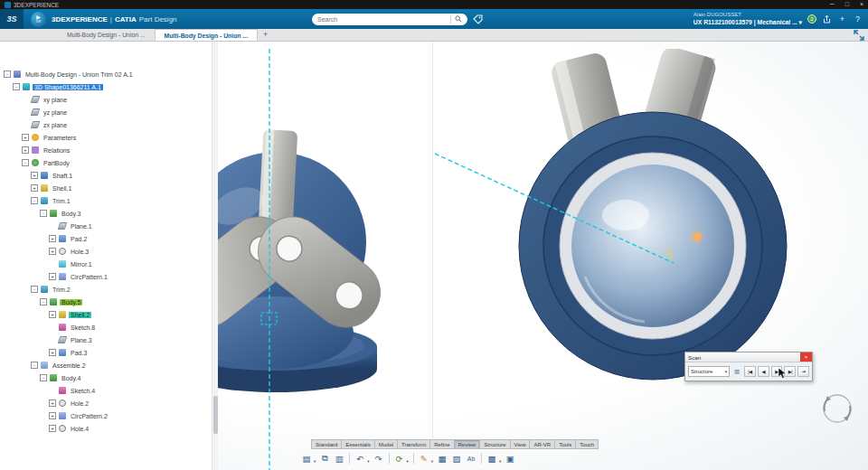 Image resolution: width=868 pixels, height=470 pixels. What do you see at coordinates (106, 163) in the screenshot?
I see `tree-item-partbody: -PartBody` at bounding box center [106, 163].